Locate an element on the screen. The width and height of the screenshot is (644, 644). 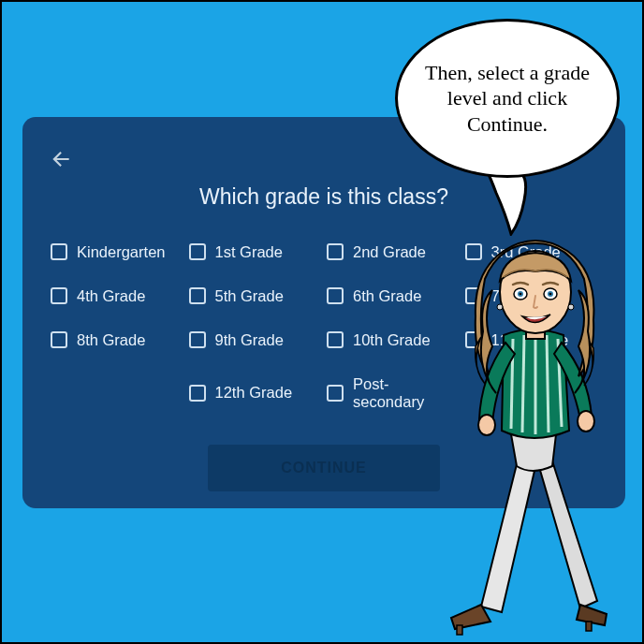
grade-label: 4th Grade is located at coordinates (110, 296).